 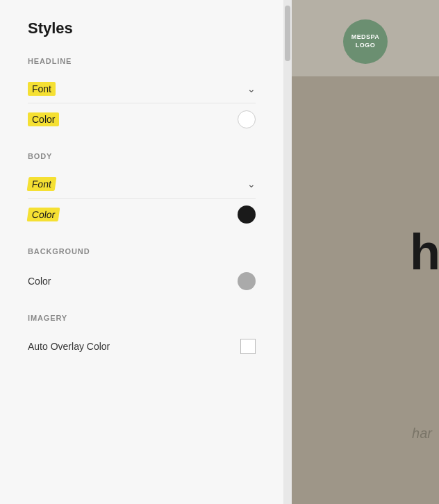 I want to click on headline-color-label: Color, so click(x=43, y=119).